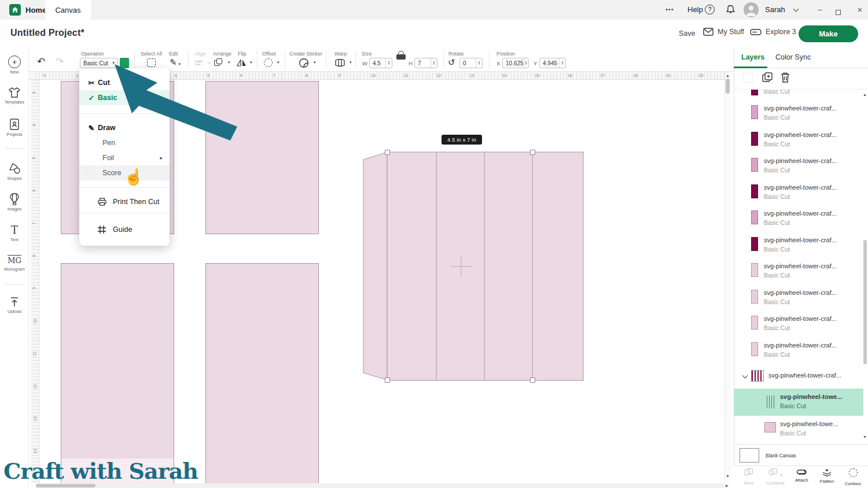 Image resolution: width=868 pixels, height=488 pixels. What do you see at coordinates (799, 402) in the screenshot?
I see `layer-row-selected: svg-pinwheel-towe... Basic Cut` at bounding box center [799, 402].